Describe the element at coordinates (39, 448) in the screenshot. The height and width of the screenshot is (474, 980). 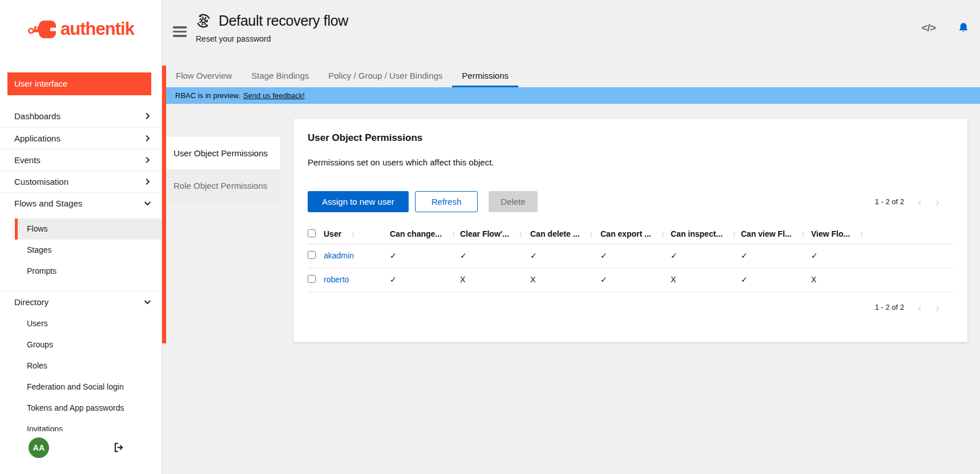
I see `avatar: AA` at that location.